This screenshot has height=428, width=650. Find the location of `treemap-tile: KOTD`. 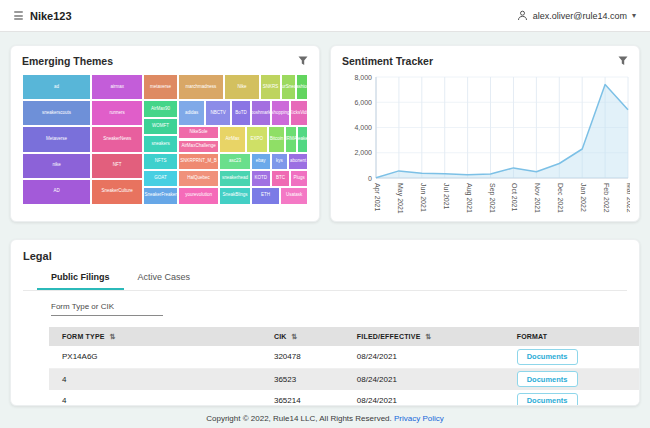

treemap-tile: KOTD is located at coordinates (261, 178).